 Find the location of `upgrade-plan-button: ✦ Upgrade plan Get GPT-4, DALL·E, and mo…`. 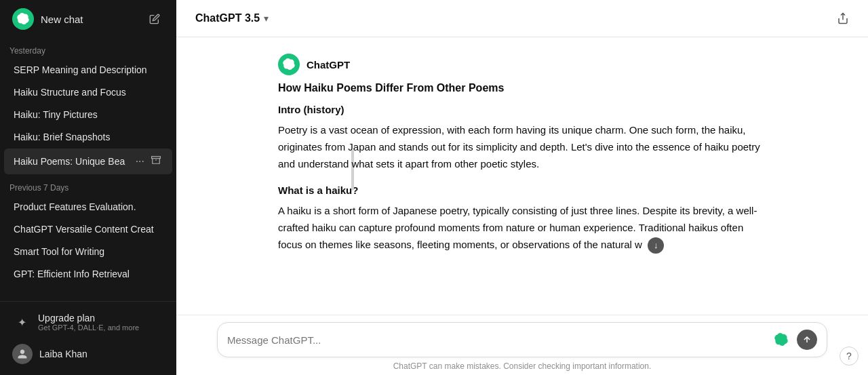

upgrade-plan-button: ✦ Upgrade plan Get GPT-4, DALL·E, and mo… is located at coordinates (88, 322).